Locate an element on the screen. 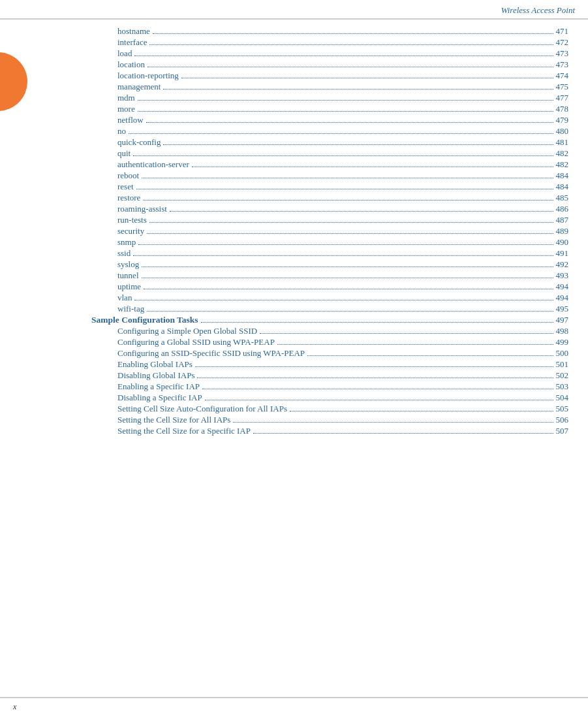  page-header: Wireless Access Point is located at coordinates (294, 10).